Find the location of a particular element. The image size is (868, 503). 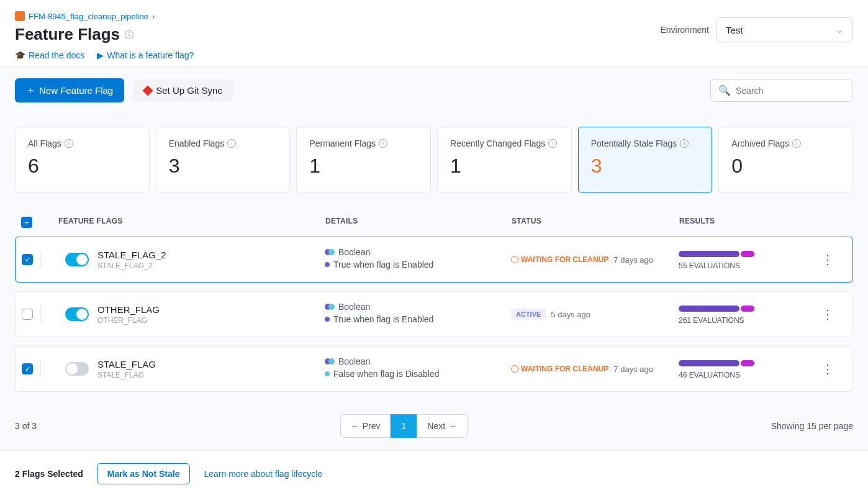

project-icon is located at coordinates (20, 16).